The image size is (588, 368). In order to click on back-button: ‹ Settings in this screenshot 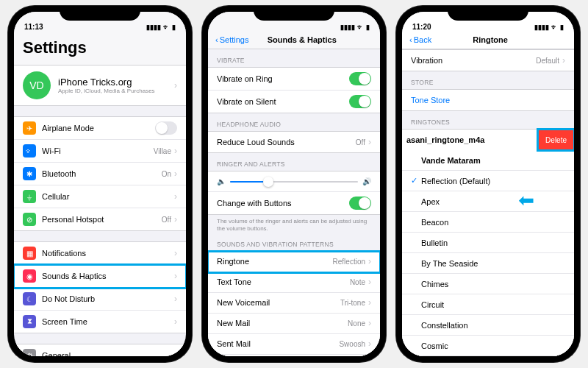, I will do `click(232, 40)`.